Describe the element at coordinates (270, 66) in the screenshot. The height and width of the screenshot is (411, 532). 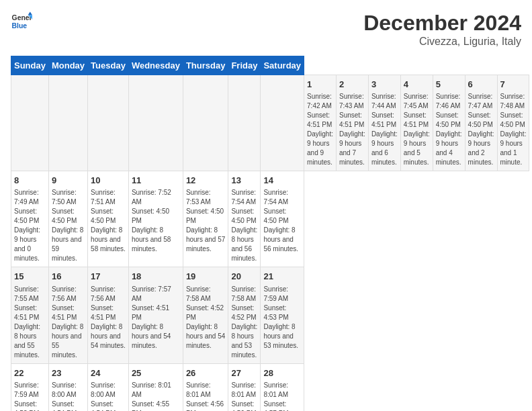
I see `calendar-header-row: SundayMondayTuesdayWednesdayThursdayFrid…` at that location.